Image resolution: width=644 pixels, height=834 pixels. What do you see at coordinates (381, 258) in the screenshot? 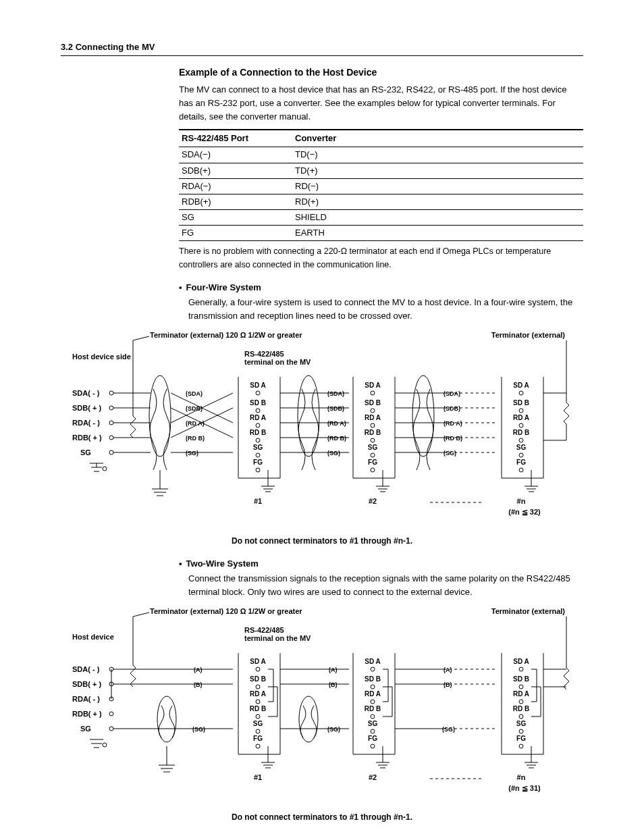
I see `terminator-note: There is no problem with connecting a 22…` at bounding box center [381, 258].